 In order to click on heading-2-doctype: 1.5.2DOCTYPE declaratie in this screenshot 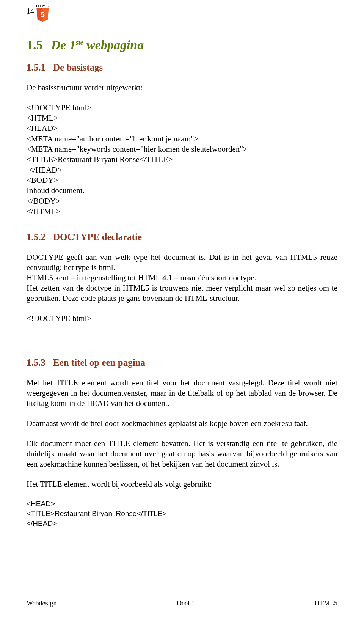, I will do `click(182, 237)`.